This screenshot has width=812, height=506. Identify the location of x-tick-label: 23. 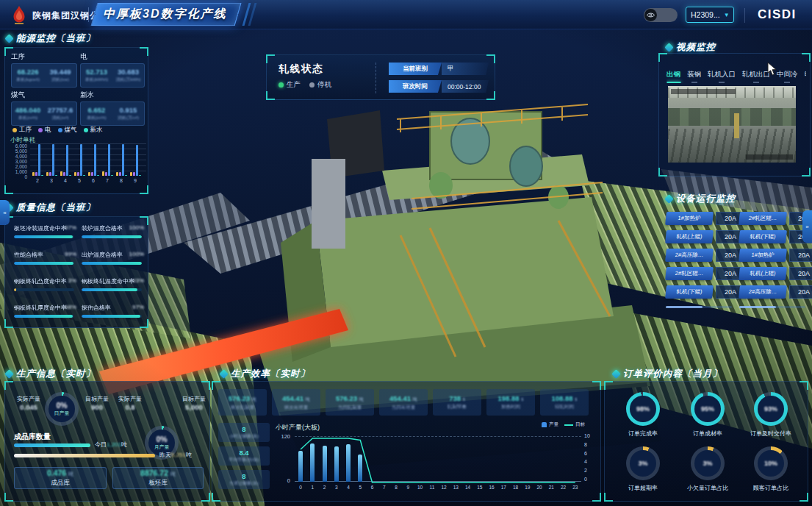
(575, 487).